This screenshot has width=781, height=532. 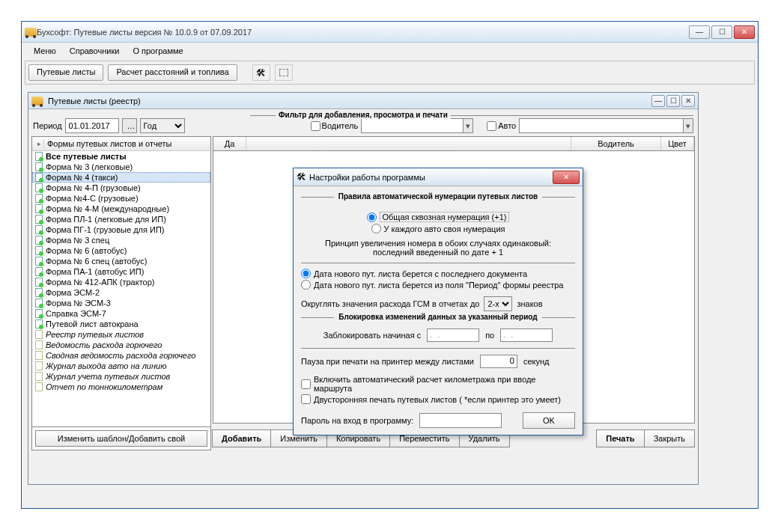 I want to click on tree-item: Путевой лист автокрана, so click(x=121, y=324).